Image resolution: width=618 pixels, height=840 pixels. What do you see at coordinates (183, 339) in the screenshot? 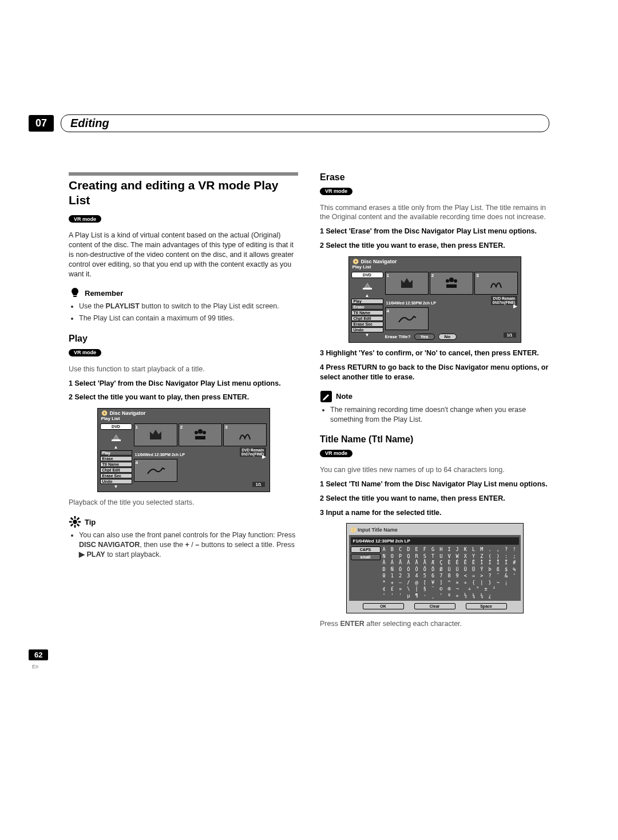
I see `play-heading: Play` at bounding box center [183, 339].